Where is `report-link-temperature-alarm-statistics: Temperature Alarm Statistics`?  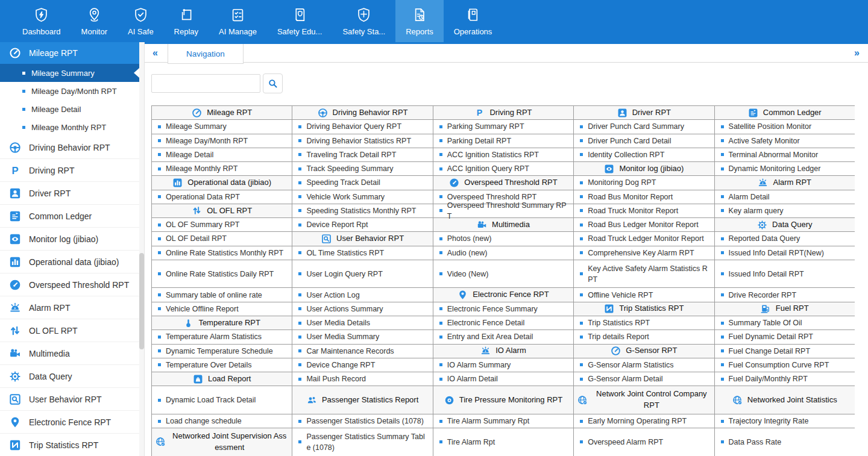
report-link-temperature-alarm-statistics: Temperature Alarm Statistics is located at coordinates (222, 337).